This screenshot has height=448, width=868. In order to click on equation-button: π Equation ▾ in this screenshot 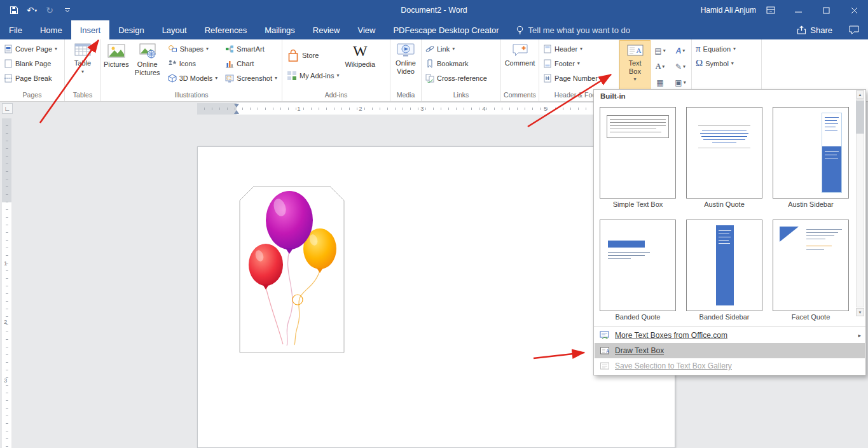, I will do `click(726, 48)`.